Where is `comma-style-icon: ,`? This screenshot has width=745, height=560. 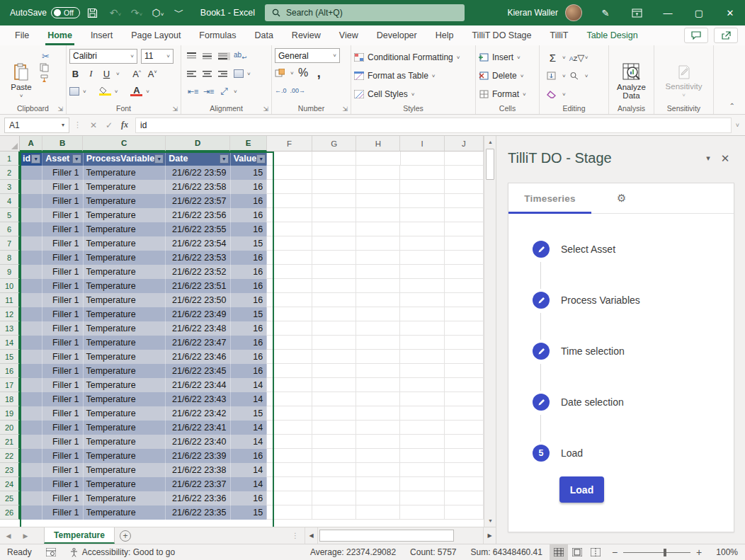
comma-style-icon: , is located at coordinates (319, 74).